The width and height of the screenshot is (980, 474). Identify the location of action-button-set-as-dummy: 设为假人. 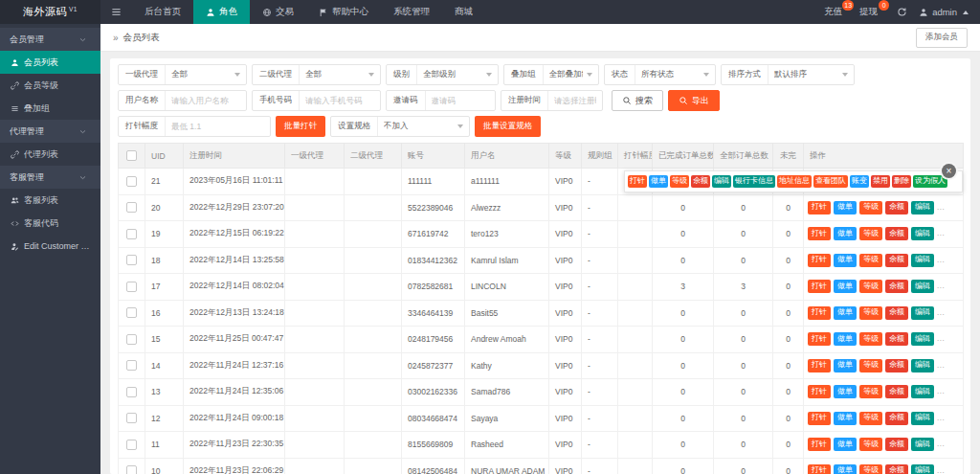
(930, 182).